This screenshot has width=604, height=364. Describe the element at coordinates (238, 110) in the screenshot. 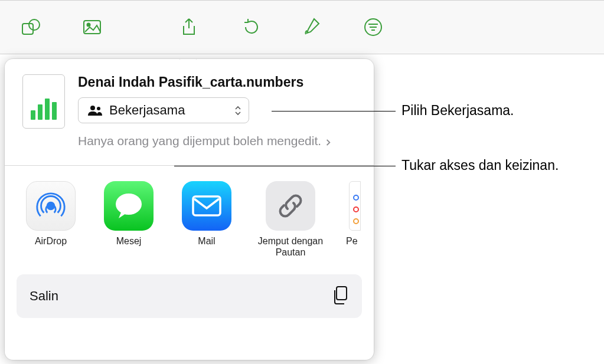

I see `chevron-updown-icon` at that location.